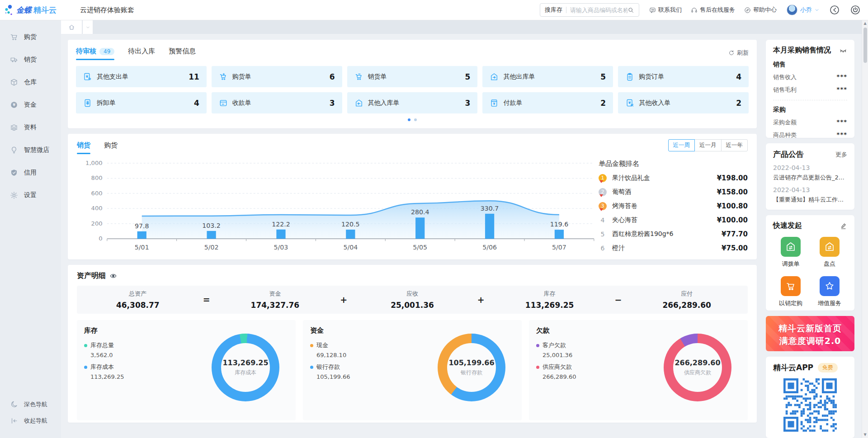 Image resolution: width=868 pixels, height=438 pixels. What do you see at coordinates (791, 252) in the screenshot?
I see `quick-action-1: 调拨单` at bounding box center [791, 252].